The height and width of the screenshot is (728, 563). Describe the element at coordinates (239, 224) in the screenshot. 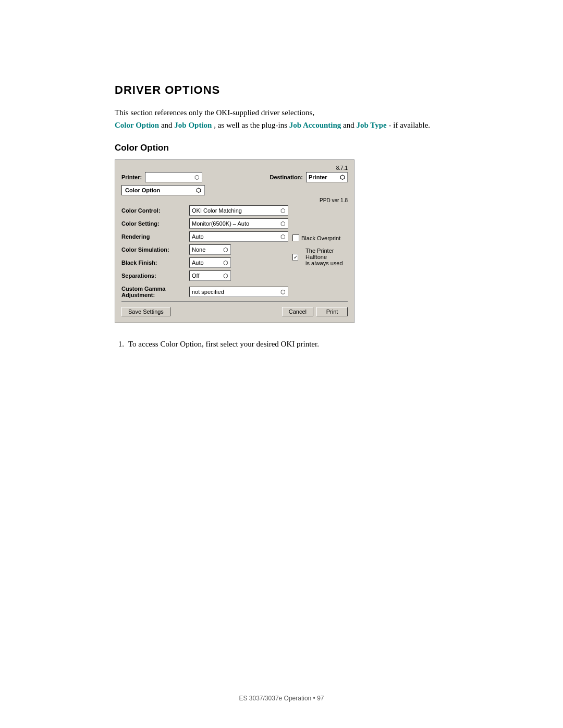

I see `color-setting-control: Monitor(6500K) – Auto ⬡` at that location.